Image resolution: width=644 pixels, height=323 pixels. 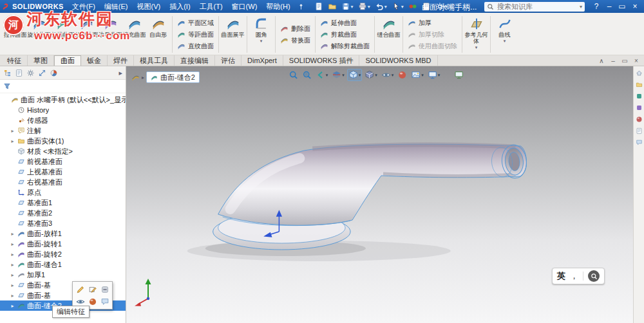 What do you see at coordinates (228, 60) in the screenshot?
I see `tab-评估: 评估` at bounding box center [228, 60].